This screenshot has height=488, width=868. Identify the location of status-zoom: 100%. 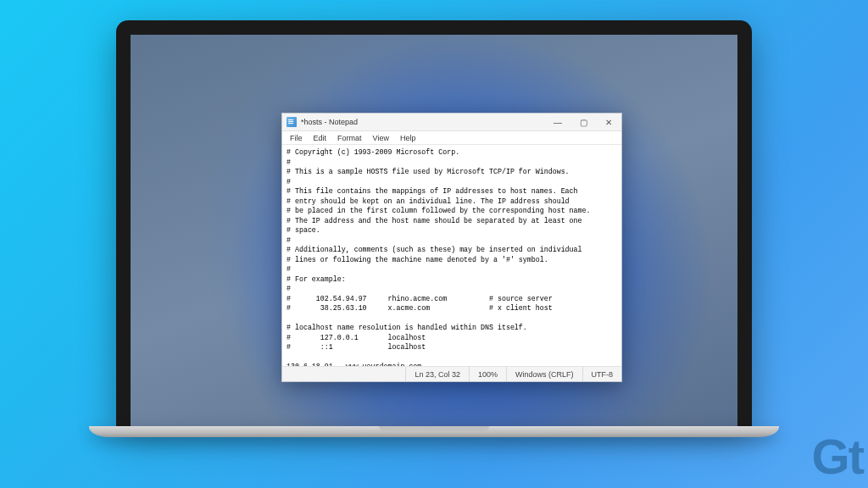
(487, 374).